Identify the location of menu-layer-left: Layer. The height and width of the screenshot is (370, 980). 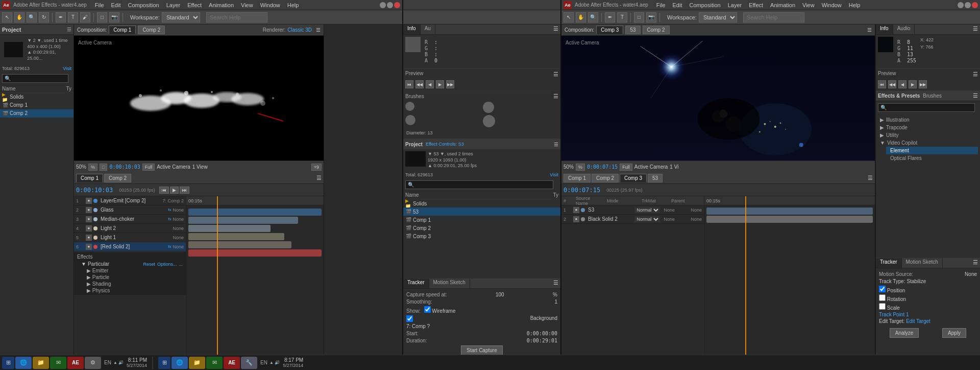
(174, 5).